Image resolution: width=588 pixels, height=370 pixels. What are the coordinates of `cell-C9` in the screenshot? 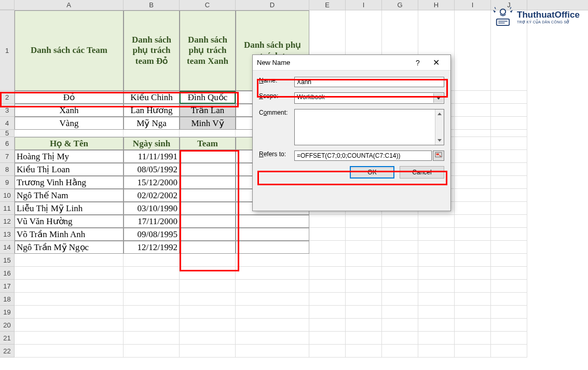 It's located at (208, 183).